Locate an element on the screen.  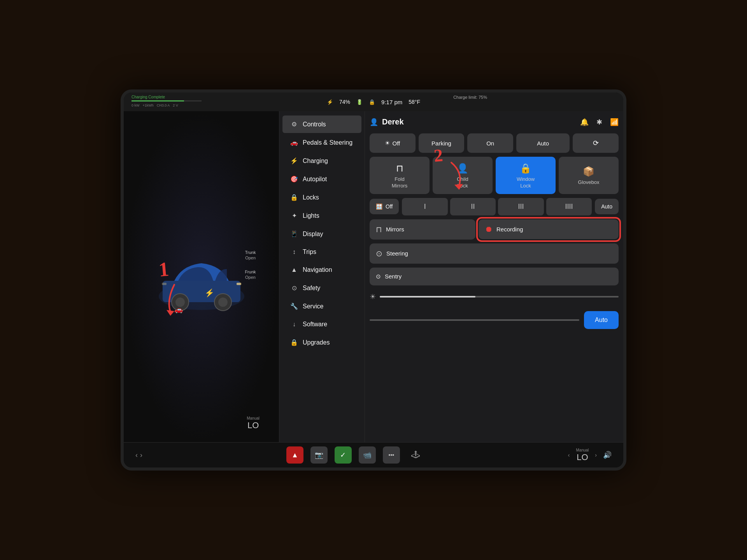
volume-icon: 🔊 is located at coordinates (607, 455).